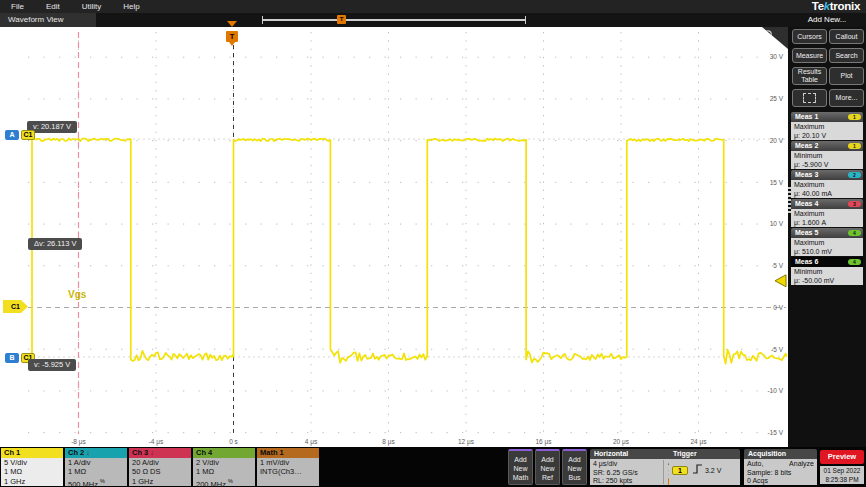  I want to click on svg-text: 12 μs, so click(466, 442).